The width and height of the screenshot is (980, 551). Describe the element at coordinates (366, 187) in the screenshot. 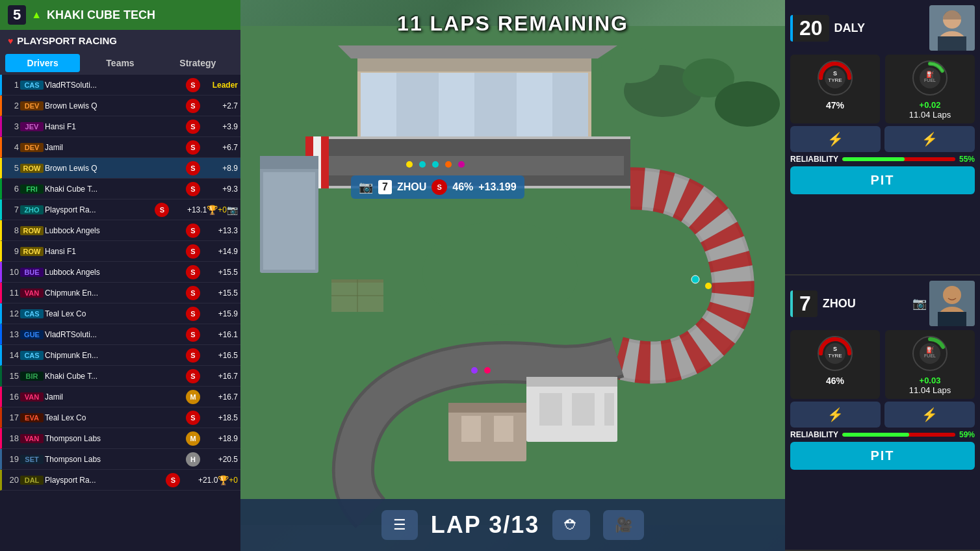

I see `camera-icon: 📷` at that location.